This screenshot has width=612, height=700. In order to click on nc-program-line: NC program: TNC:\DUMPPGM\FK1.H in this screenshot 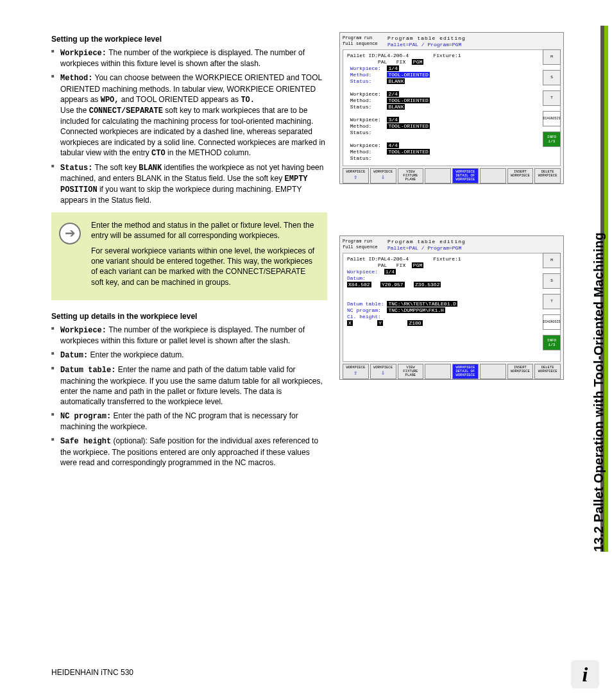, I will do `click(443, 311)`.